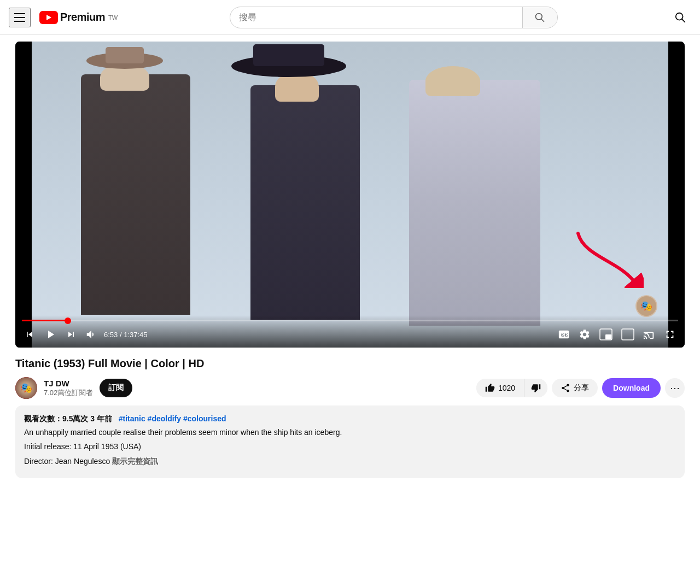 The width and height of the screenshot is (700, 588). What do you see at coordinates (585, 334) in the screenshot?
I see `settings-button` at bounding box center [585, 334].